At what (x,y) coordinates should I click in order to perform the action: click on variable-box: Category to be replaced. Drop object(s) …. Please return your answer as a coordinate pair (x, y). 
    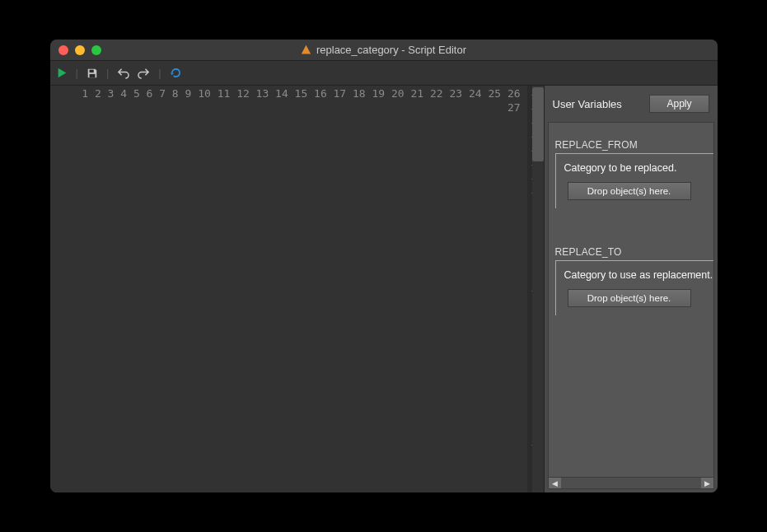
    Looking at the image, I should click on (634, 181).